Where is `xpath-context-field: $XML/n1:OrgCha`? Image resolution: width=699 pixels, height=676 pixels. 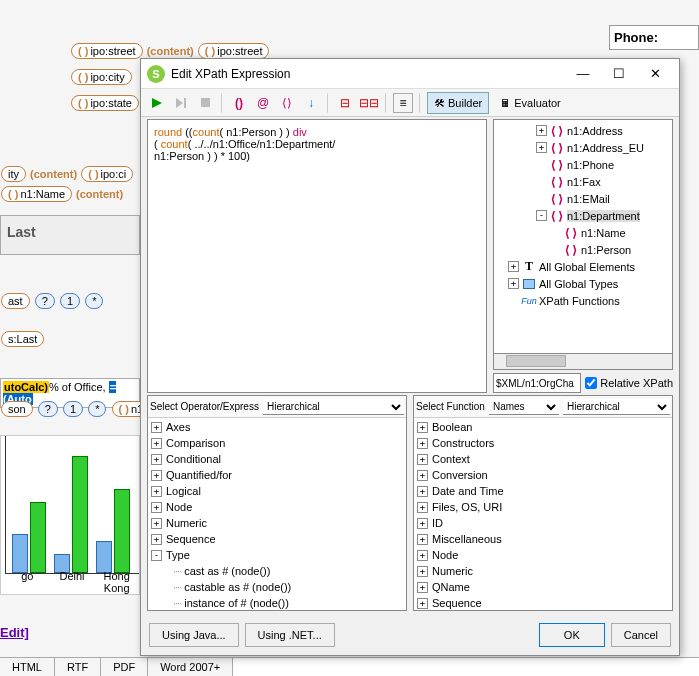 xpath-context-field: $XML/n1:OrgCha is located at coordinates (537, 383).